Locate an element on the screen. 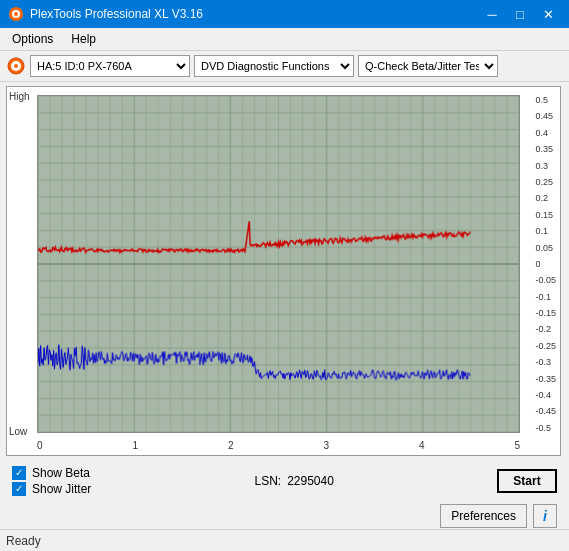  show-beta-checkbox: ✓ is located at coordinates (19, 473).